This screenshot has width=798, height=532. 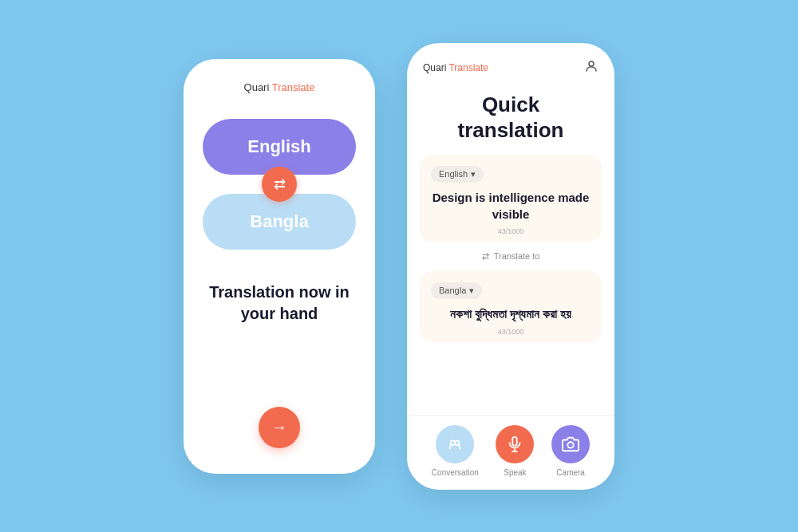 I want to click on source-char-count: 43/1000, so click(x=511, y=231).